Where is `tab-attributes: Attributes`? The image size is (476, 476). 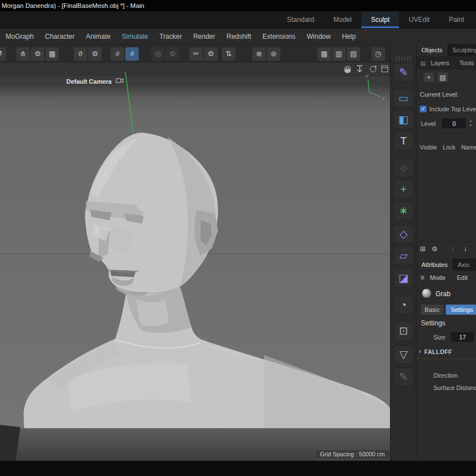 tab-attributes: Attributes is located at coordinates (434, 265).